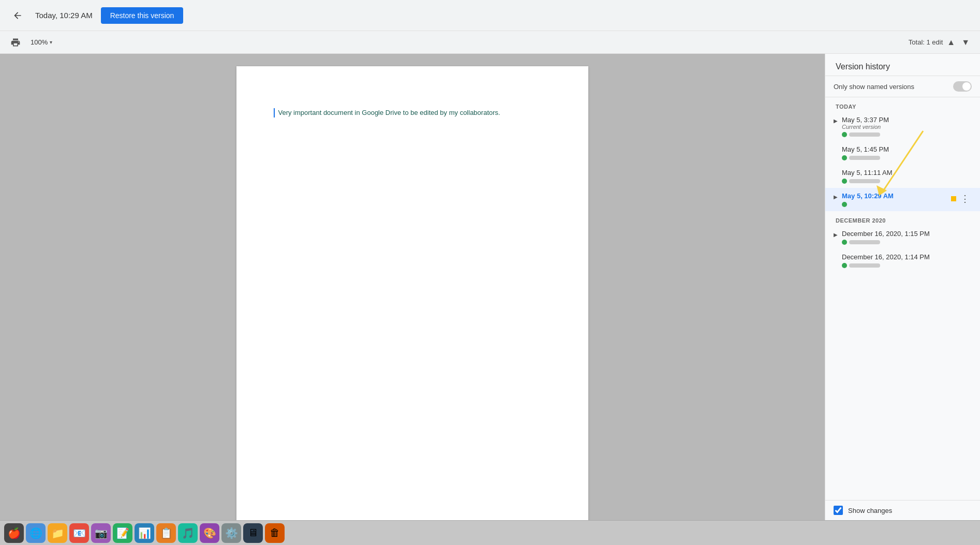 The height and width of the screenshot is (545, 980). What do you see at coordinates (902, 287) in the screenshot?
I see `version-history-sidebar: Version history Only show named versions…` at bounding box center [902, 287].